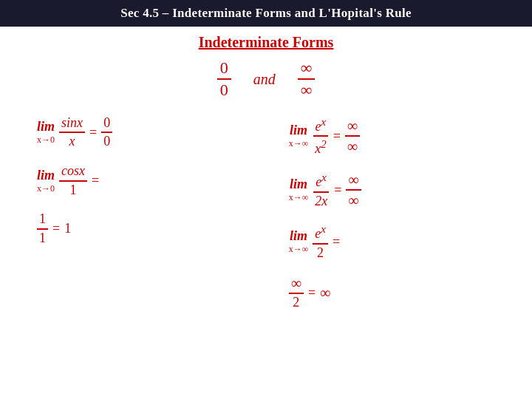  Describe the element at coordinates (352, 136) in the screenshot. I see `inf-over-inf-1: ∞ ∞` at that location.